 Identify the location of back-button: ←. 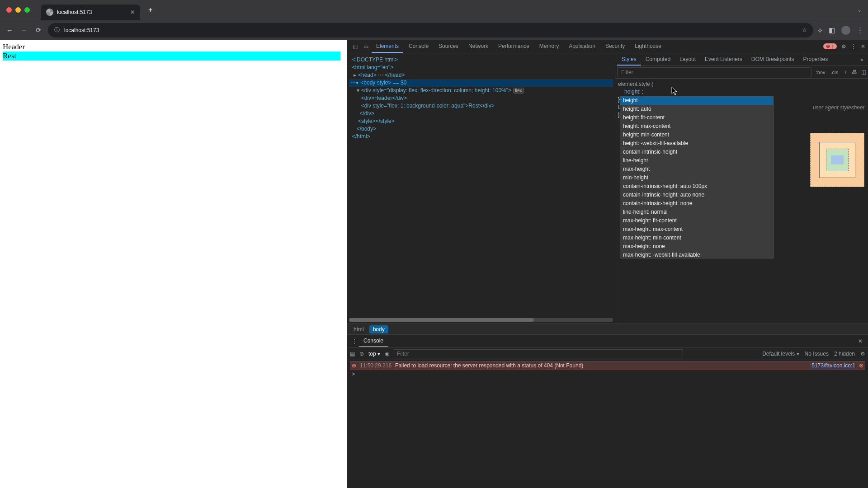
(9, 30).